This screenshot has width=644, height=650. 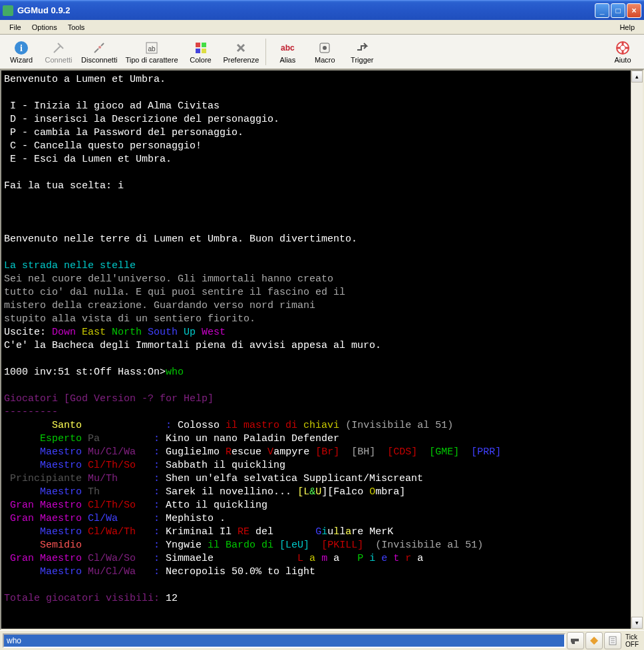 I want to click on menu-options: Options, so click(x=45, y=27).